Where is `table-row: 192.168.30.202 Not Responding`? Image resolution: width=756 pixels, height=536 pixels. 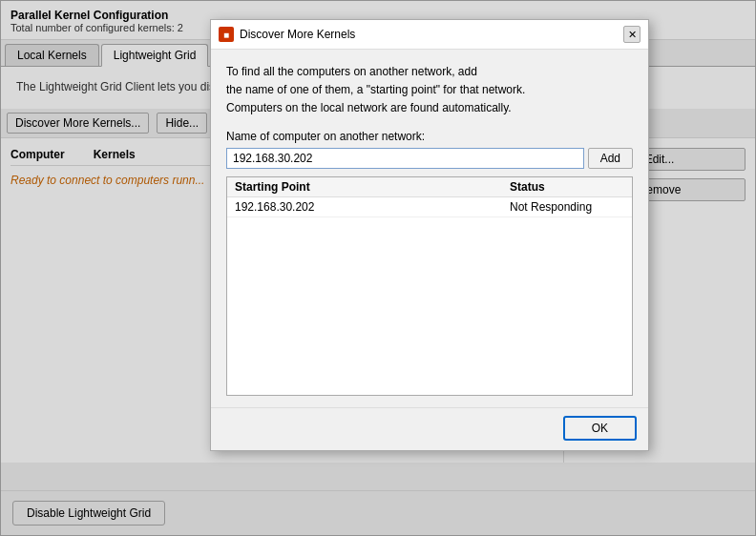 table-row: 192.168.30.202 Not Responding is located at coordinates (430, 208).